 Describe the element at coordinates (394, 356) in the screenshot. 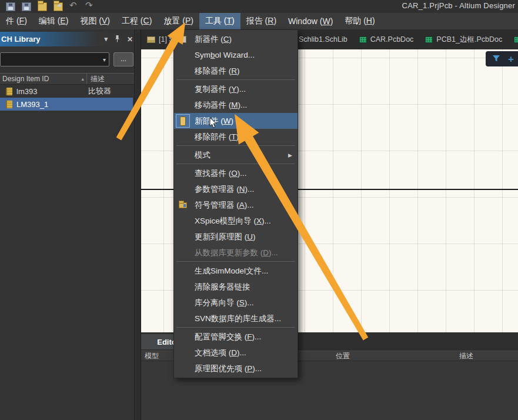

I see `models-column-1: 位置` at that location.